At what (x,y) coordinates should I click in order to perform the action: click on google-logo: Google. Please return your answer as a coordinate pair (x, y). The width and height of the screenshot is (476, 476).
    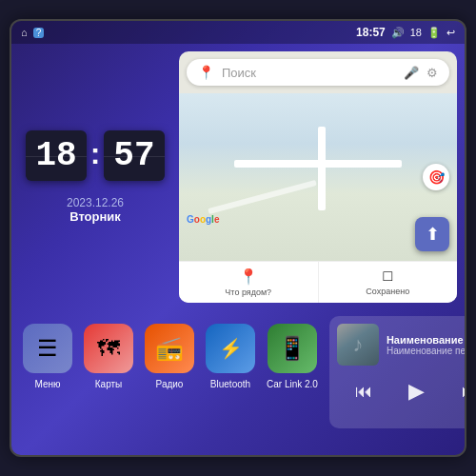
    Looking at the image, I should click on (203, 219).